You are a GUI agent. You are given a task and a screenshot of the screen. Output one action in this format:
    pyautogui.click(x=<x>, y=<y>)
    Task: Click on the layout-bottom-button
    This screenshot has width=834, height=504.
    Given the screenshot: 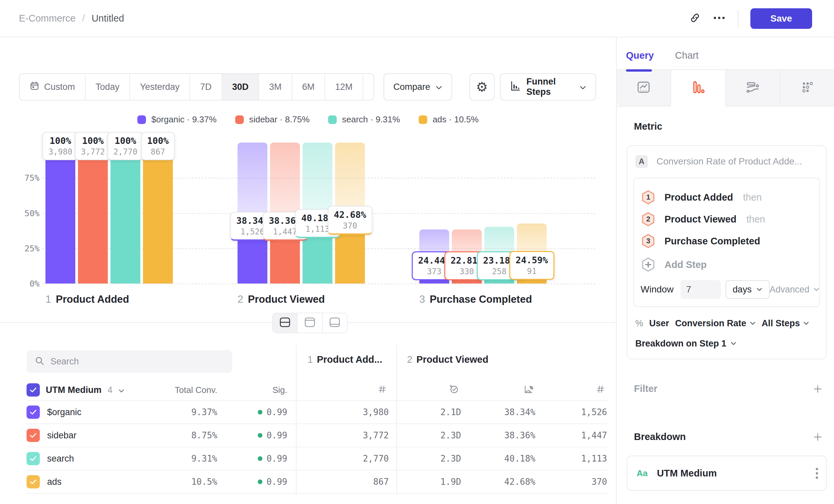 What is the action you would take?
    pyautogui.click(x=335, y=323)
    